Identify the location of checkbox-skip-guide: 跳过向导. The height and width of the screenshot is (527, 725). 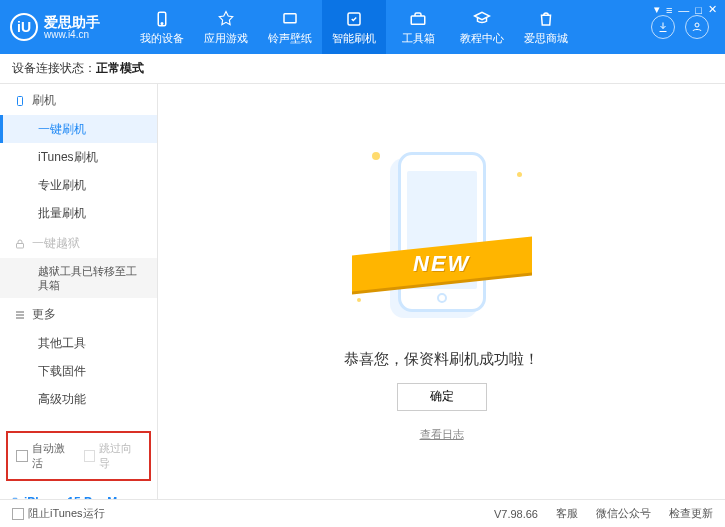
(113, 456).